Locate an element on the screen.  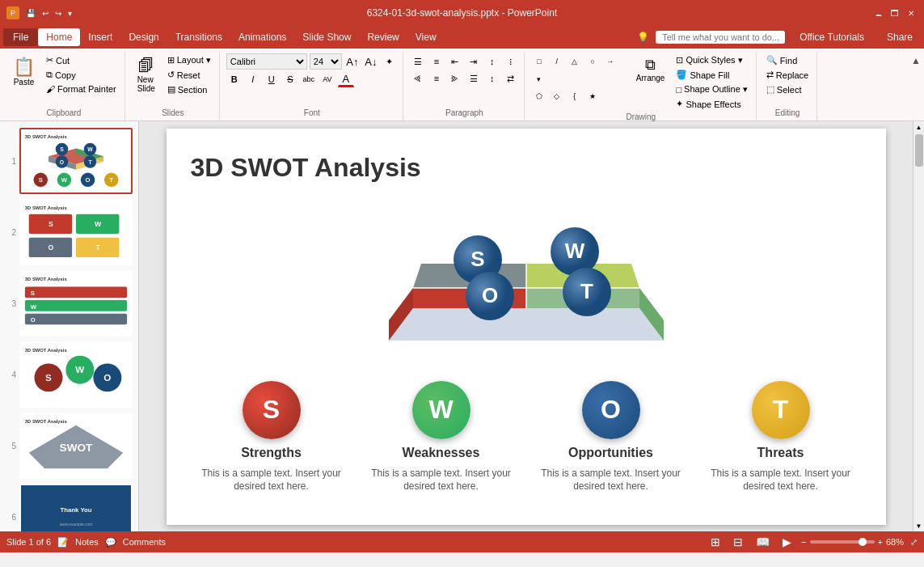
redo-btn: ↪ is located at coordinates (58, 13).